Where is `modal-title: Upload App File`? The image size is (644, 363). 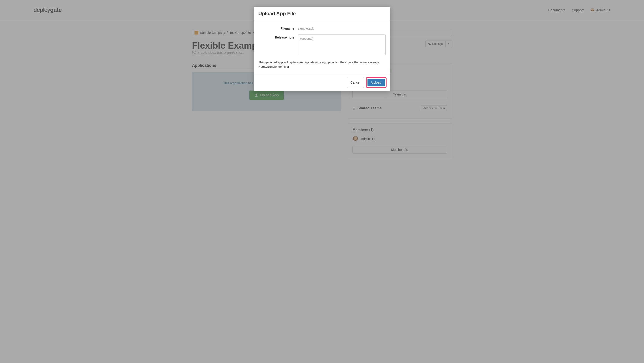
modal-title: Upload App File is located at coordinates (322, 14).